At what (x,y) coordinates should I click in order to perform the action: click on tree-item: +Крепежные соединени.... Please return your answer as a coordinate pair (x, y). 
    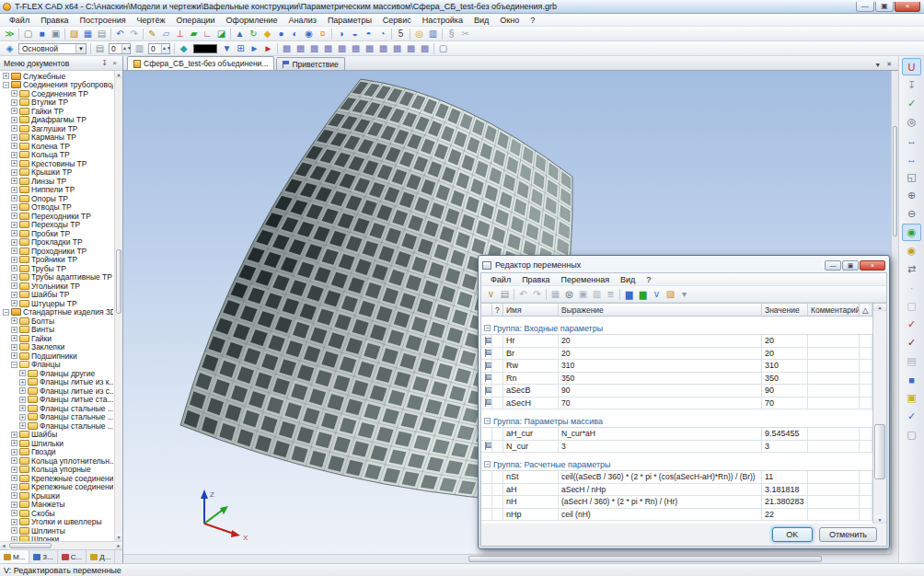
    Looking at the image, I should click on (57, 488).